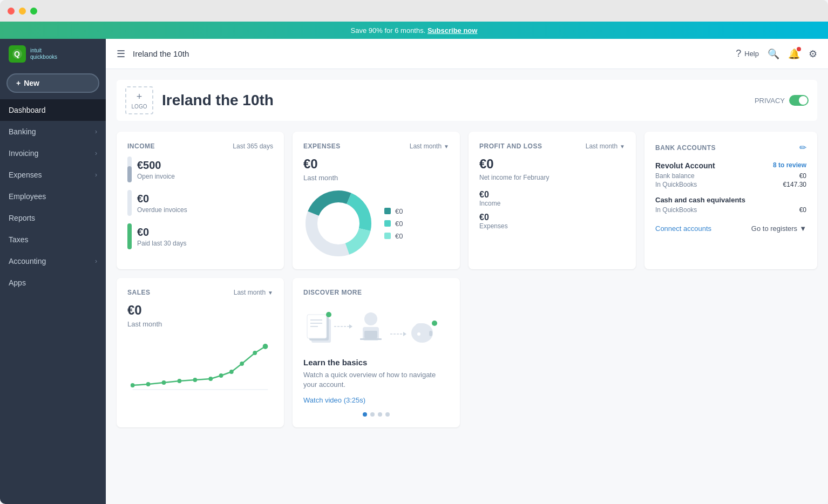 The image size is (828, 504). I want to click on review-link: 8 to review, so click(790, 166).